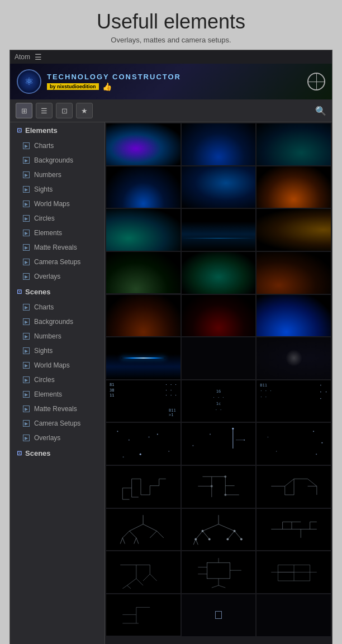 This screenshot has height=644, width=342. I want to click on grid-item-particles2, so click(219, 443).